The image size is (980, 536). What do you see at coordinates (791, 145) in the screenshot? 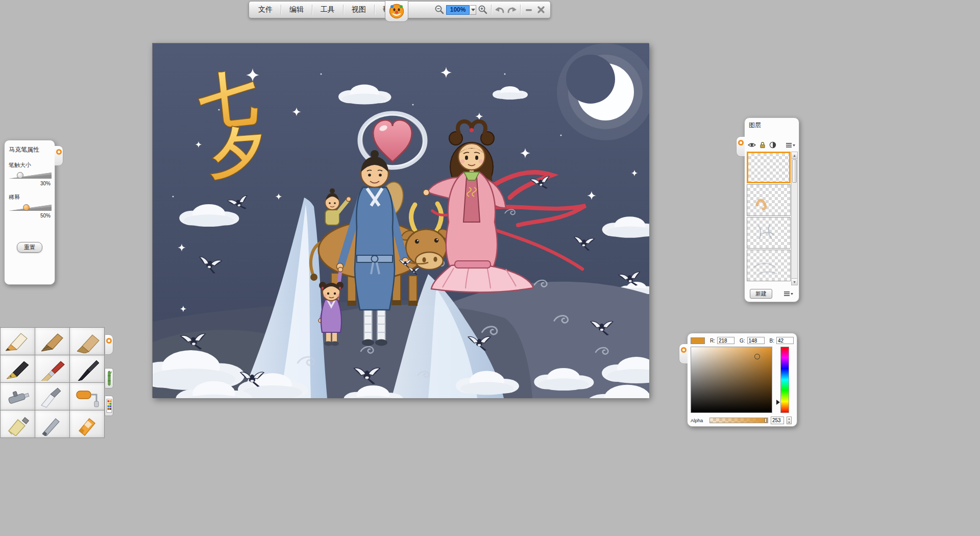
I see `layer-menu-icon` at bounding box center [791, 145].